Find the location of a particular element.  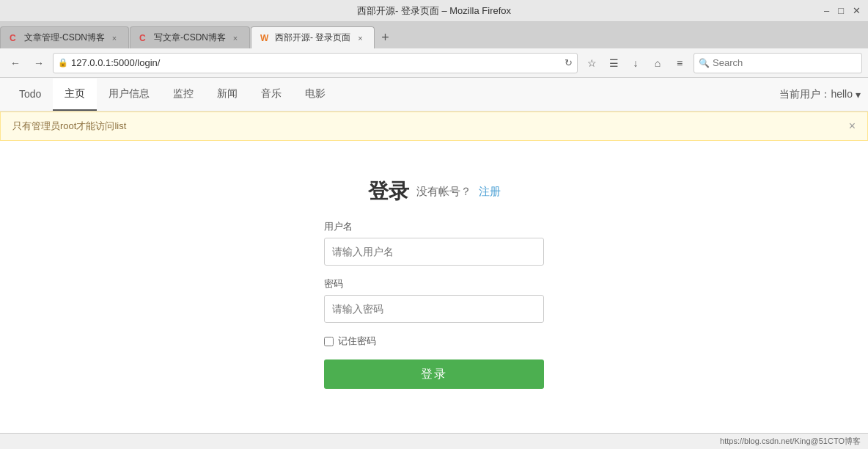

alert-close-button: × is located at coordinates (852, 126).